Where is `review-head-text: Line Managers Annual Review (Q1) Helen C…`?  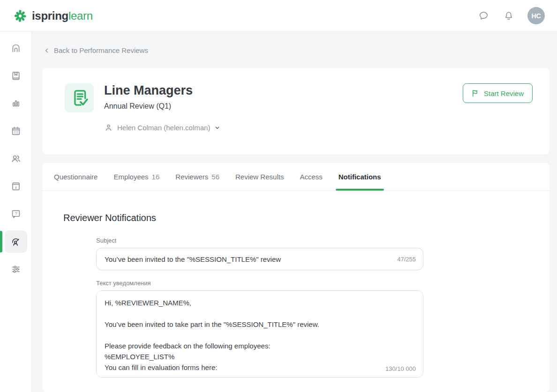
review-head-text: Line Managers Annual Review (Q1) Helen C… is located at coordinates (162, 108).